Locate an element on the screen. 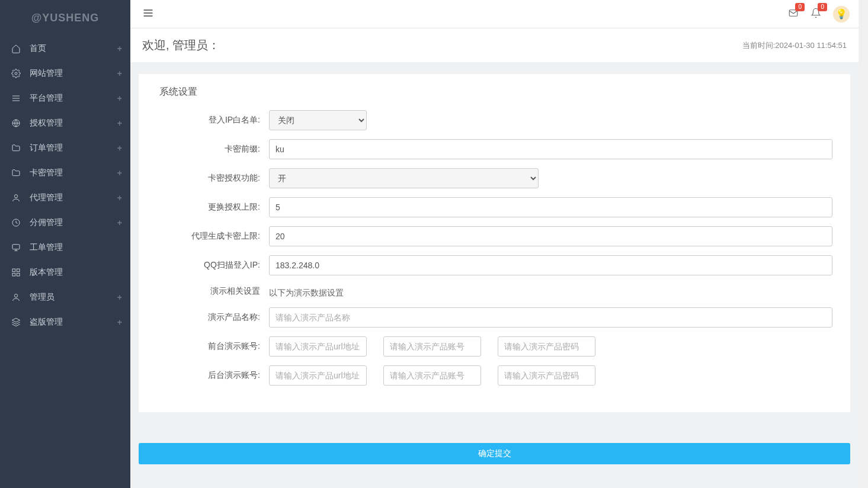 The width and height of the screenshot is (868, 488). mail-badge: 0 is located at coordinates (800, 7).